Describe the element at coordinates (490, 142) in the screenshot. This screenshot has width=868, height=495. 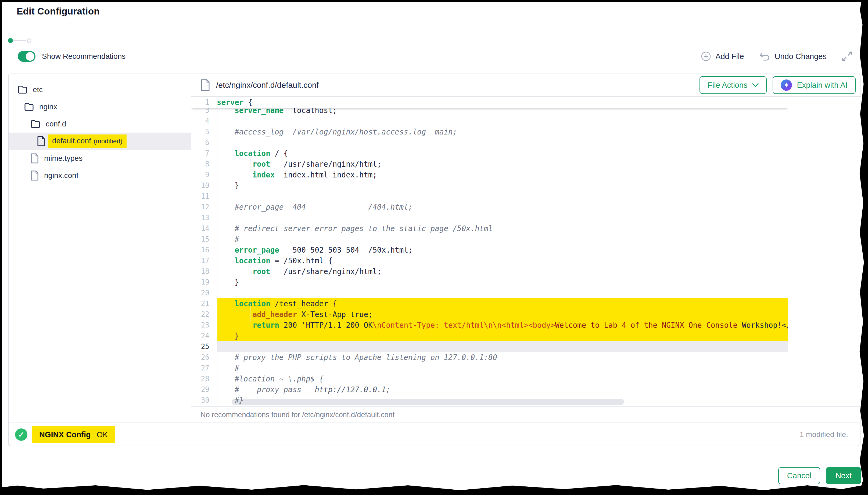
I see `code-line-6: 6` at that location.